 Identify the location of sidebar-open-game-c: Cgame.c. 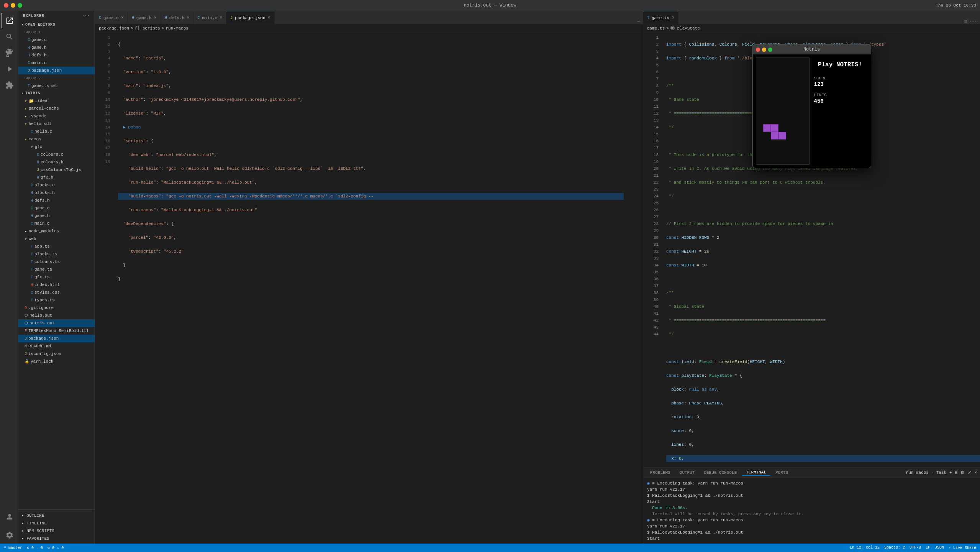
(57, 40).